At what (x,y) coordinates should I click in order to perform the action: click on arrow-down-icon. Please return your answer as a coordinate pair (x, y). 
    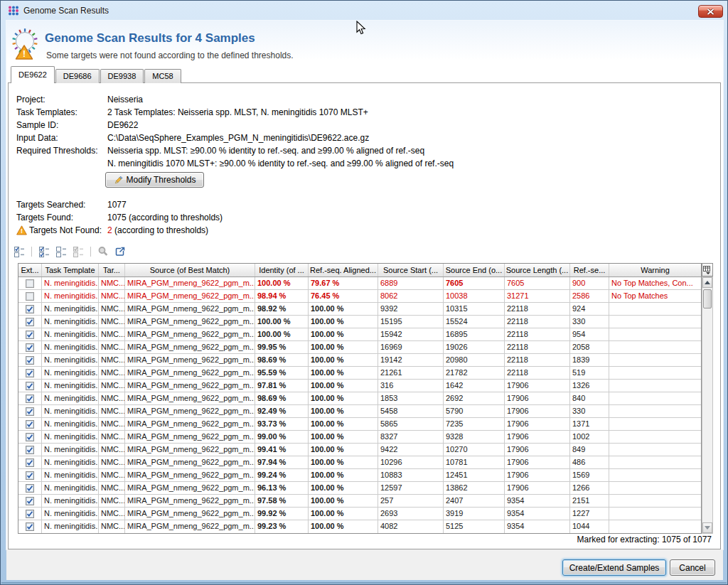
    Looking at the image, I should click on (707, 527).